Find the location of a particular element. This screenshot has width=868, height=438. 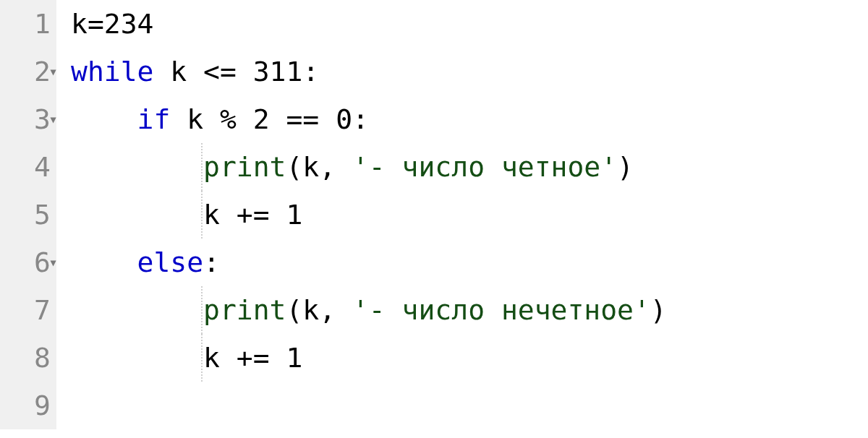

line-number: 7 is located at coordinates (42, 310).